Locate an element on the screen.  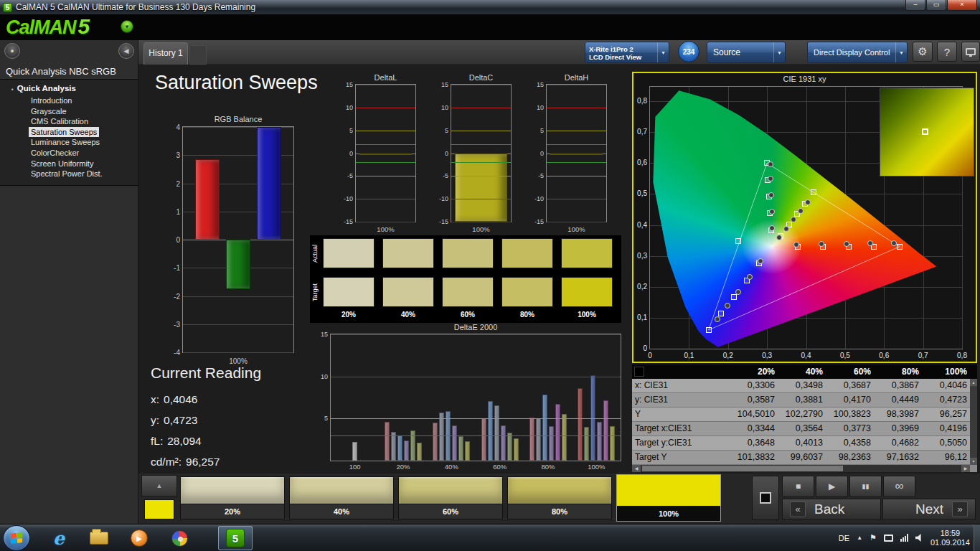
scroll-right-icon: ▶ is located at coordinates (966, 468).